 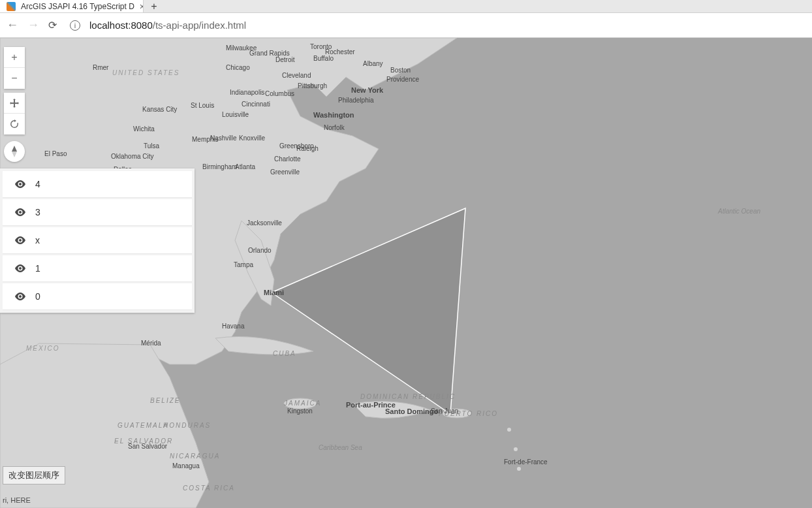 I want to click on layer-label: 0, so click(x=38, y=296).